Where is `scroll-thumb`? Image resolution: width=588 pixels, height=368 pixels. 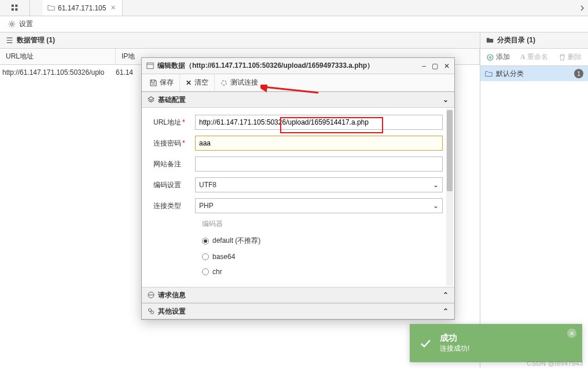 scroll-thumb is located at coordinates (450, 151).